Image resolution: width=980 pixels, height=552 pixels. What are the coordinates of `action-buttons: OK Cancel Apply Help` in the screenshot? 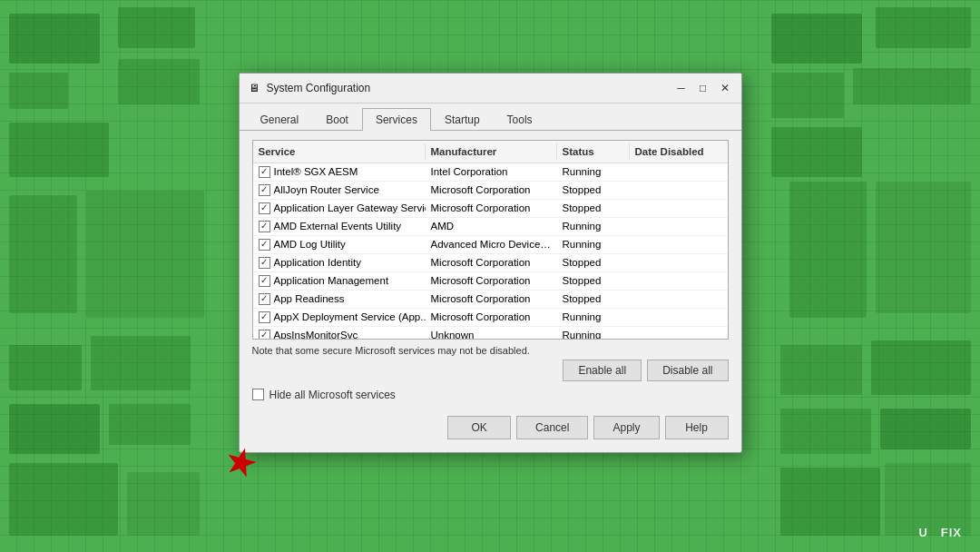 It's located at (490, 427).